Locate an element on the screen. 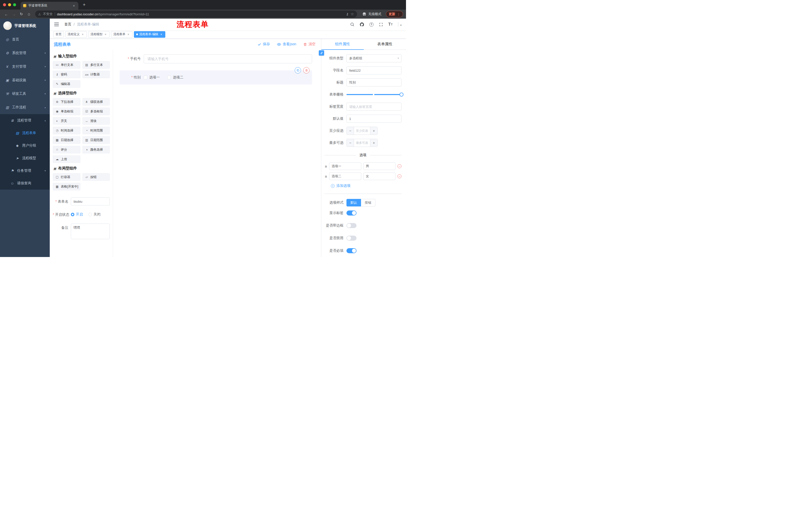 The height and width of the screenshot is (514, 812). delete-component-button is located at coordinates (306, 70).